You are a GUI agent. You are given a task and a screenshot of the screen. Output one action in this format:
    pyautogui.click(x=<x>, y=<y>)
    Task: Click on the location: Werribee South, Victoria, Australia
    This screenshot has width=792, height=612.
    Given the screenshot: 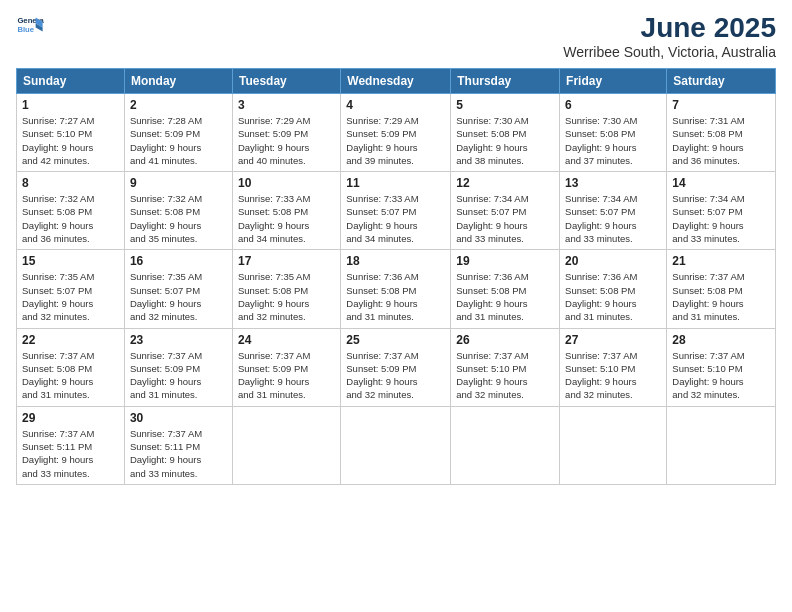 What is the action you would take?
    pyautogui.click(x=670, y=52)
    